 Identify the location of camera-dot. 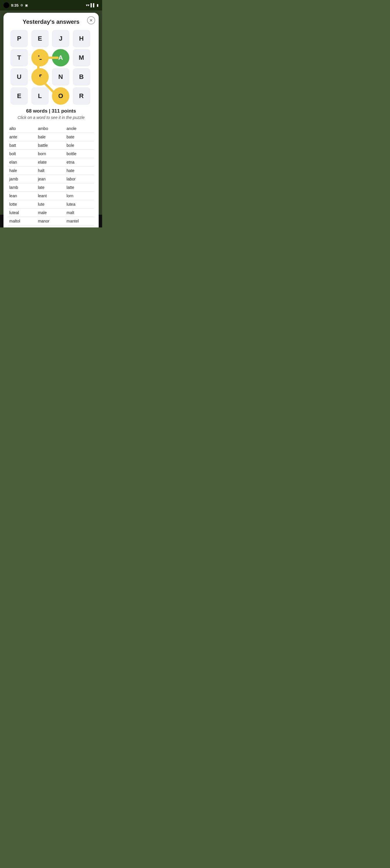
(6, 5).